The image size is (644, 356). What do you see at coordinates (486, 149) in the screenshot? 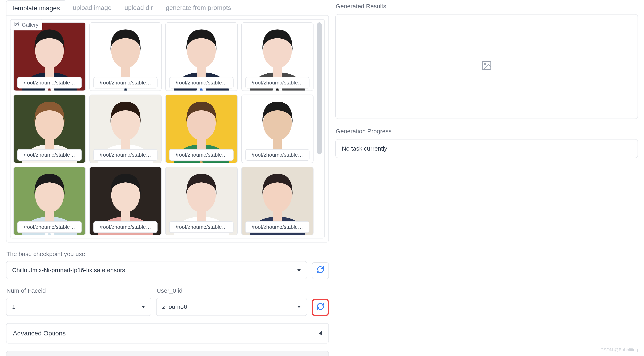
I see `progress-box: No task currently` at bounding box center [486, 149].